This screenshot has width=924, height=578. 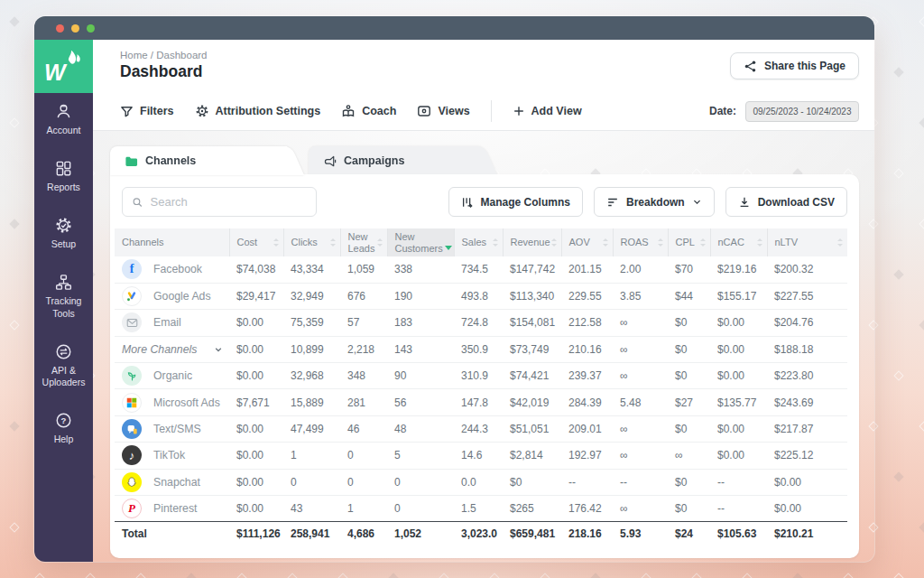 What do you see at coordinates (481, 403) in the screenshot?
I see `table-row-microsoft-ads: Microsoft Ads$7,67115,88928156147.8$42,0…` at bounding box center [481, 403].